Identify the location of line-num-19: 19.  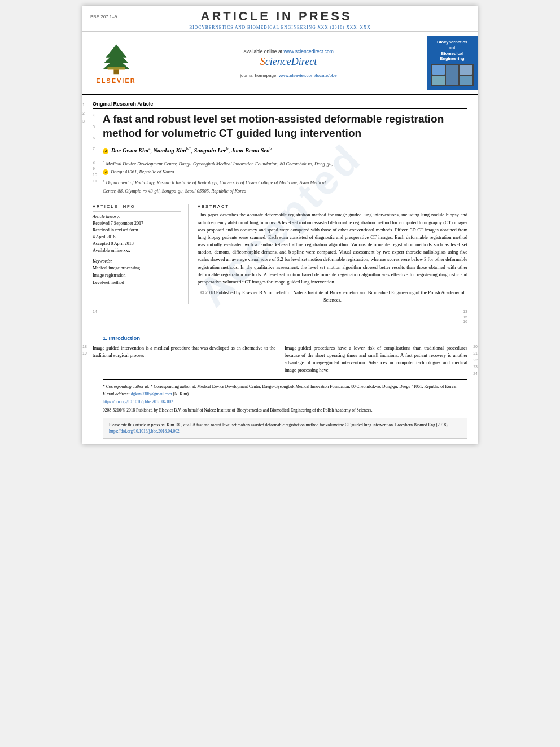
(85, 353).